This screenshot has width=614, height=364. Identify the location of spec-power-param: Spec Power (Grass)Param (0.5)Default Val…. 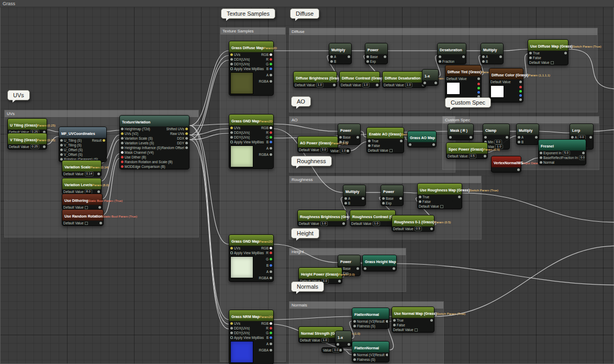
(467, 151).